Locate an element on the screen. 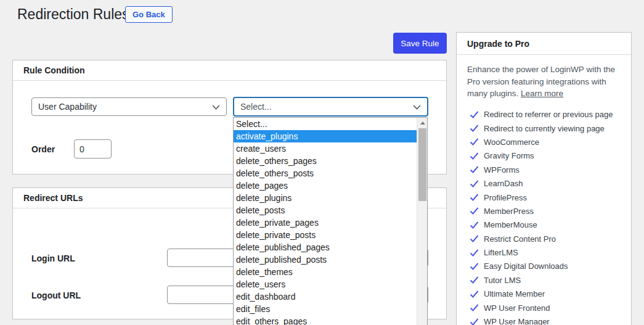 The image size is (644, 325). pro-feature-label: WooCommerce is located at coordinates (512, 142).